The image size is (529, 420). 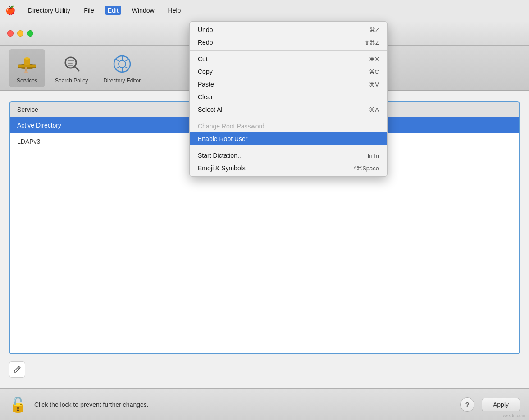 What do you see at coordinates (288, 162) in the screenshot?
I see `menu-section-input: Start Dictation... fn fn Emoji & Symbols…` at bounding box center [288, 162].